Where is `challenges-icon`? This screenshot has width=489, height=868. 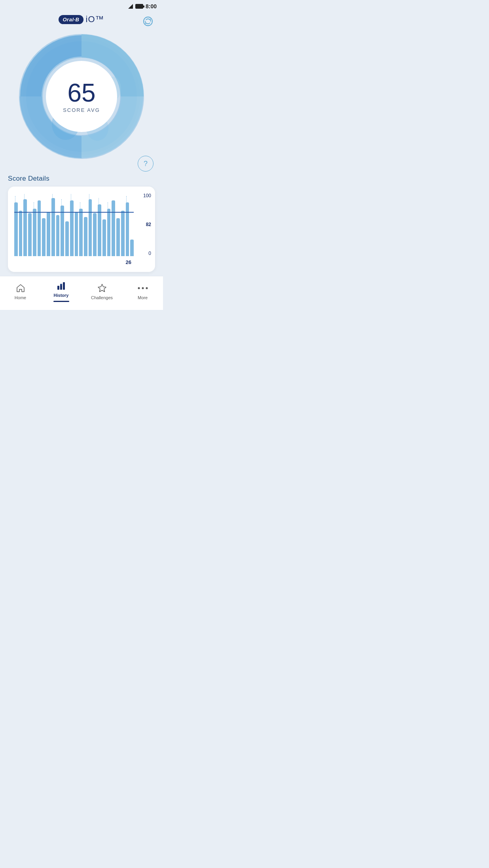
challenges-icon is located at coordinates (102, 288).